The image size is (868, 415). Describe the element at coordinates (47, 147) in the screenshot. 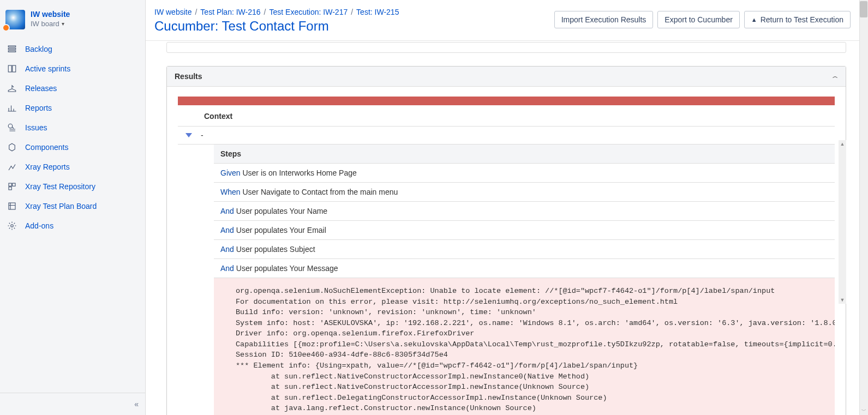

I see `sidebar-item-label: Components` at that location.